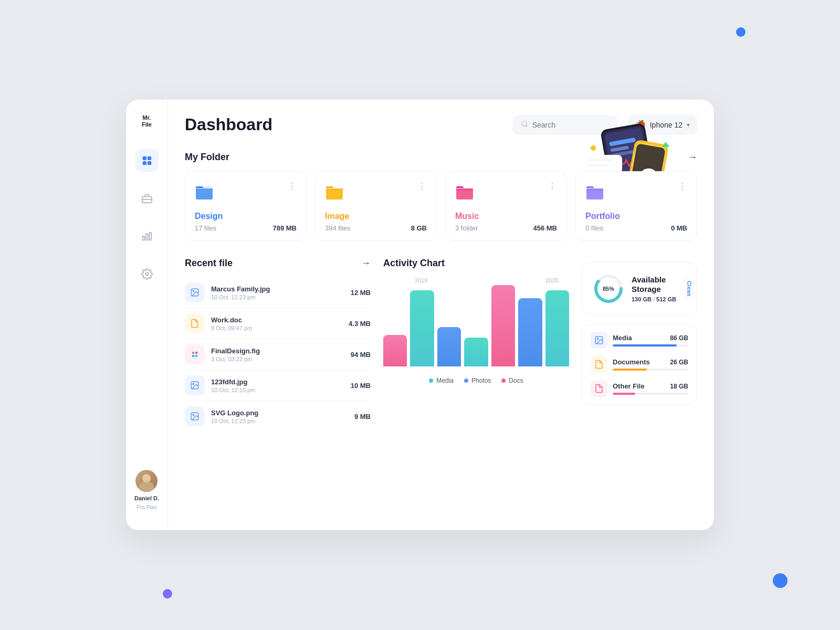 Image resolution: width=840 pixels, height=630 pixels. I want to click on folder-card-image: ⋮ Image 394 files 8 GB, so click(376, 206).